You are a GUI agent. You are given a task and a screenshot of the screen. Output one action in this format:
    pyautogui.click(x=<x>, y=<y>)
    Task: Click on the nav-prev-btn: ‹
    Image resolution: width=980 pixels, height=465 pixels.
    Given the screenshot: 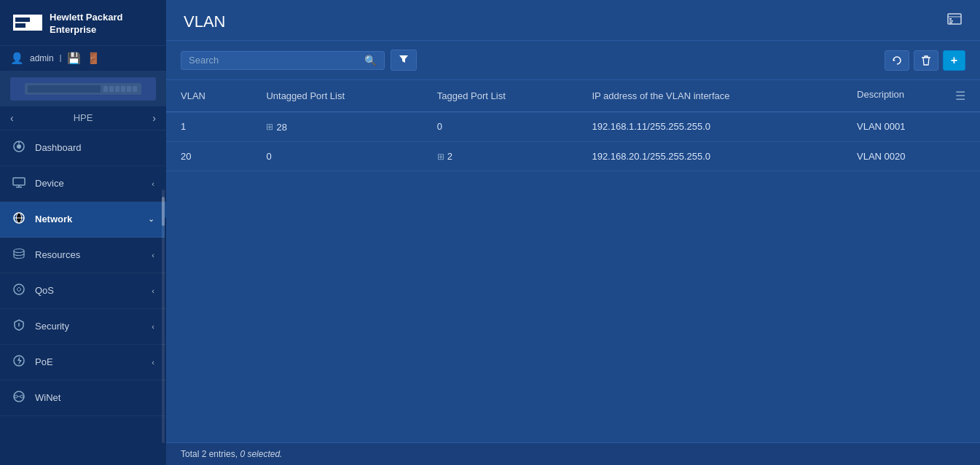 What is the action you would take?
    pyautogui.click(x=12, y=118)
    